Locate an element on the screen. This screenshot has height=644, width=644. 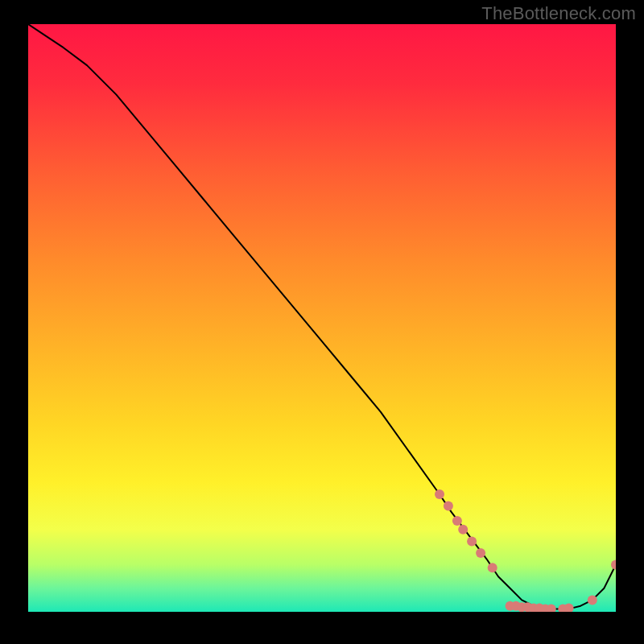
watermark-text: TheBottleneck.com is located at coordinates (559, 14).